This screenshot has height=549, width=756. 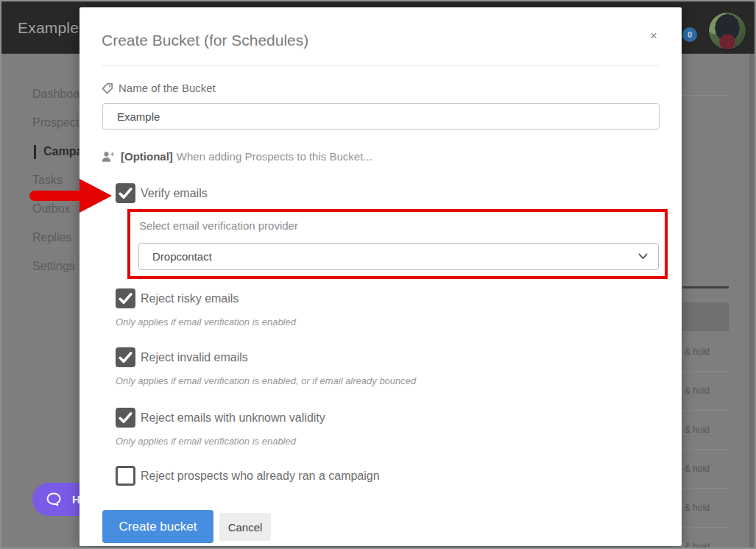 What do you see at coordinates (233, 418) in the screenshot?
I see `checkbox-label: Reject emails with unknown validity` at bounding box center [233, 418].